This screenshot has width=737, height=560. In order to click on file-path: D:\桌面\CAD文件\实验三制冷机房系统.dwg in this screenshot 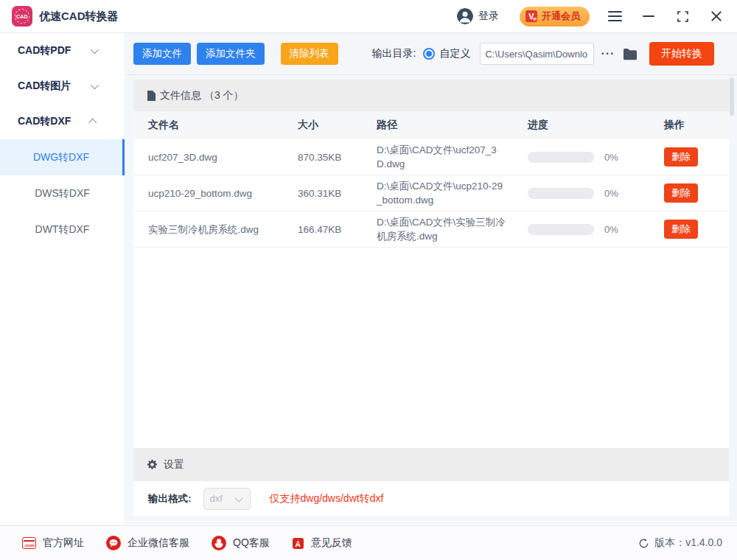, I will do `click(441, 229)`.